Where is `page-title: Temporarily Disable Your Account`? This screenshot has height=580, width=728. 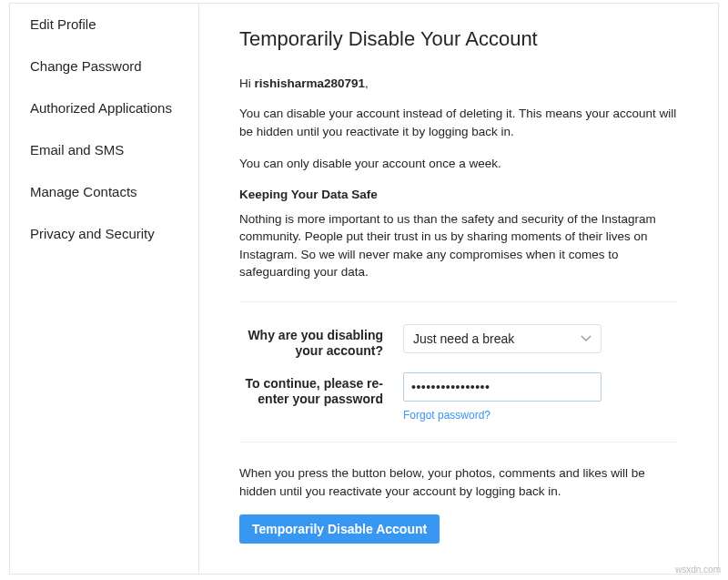 page-title: Temporarily Disable Your Account is located at coordinates (459, 39).